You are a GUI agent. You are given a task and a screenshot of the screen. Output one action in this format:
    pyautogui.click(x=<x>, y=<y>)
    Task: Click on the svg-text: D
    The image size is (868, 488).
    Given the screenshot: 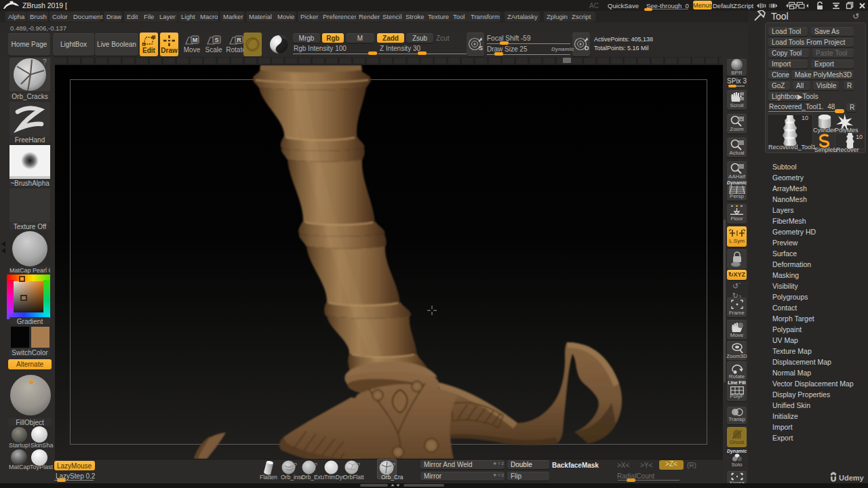 What is the action you would take?
    pyautogui.click(x=587, y=48)
    